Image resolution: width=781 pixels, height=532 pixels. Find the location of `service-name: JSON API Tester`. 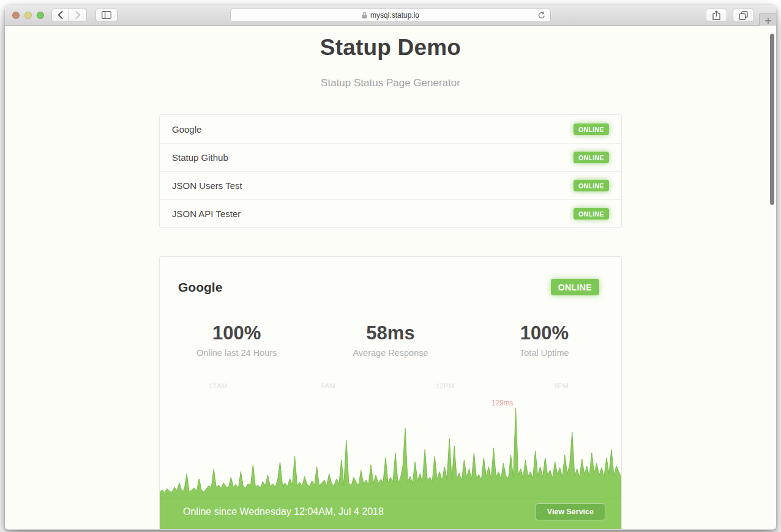

service-name: JSON API Tester is located at coordinates (206, 214).